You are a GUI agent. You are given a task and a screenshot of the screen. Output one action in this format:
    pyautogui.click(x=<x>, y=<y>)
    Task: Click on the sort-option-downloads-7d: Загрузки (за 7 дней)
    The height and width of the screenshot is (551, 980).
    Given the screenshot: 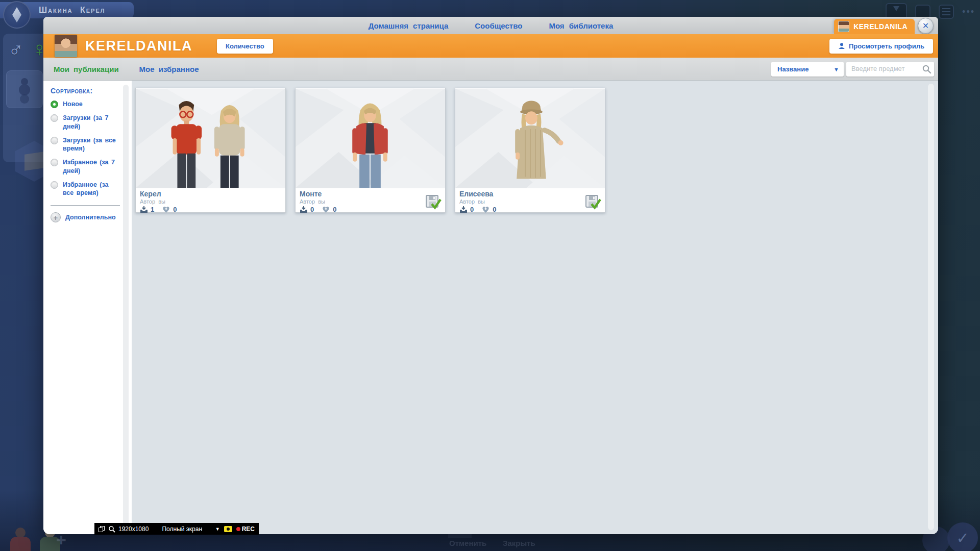 What is the action you would take?
    pyautogui.click(x=85, y=122)
    